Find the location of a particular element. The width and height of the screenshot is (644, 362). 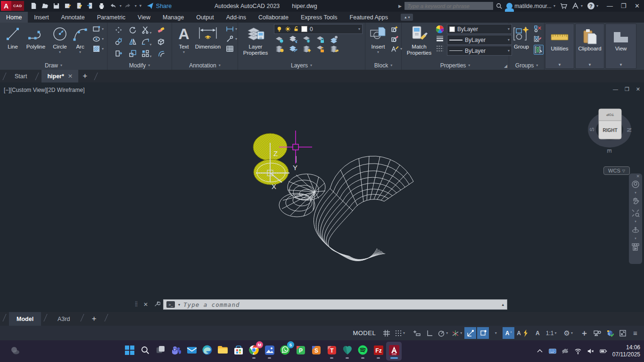

tab-featured-apps: Featured Apps is located at coordinates (369, 17).